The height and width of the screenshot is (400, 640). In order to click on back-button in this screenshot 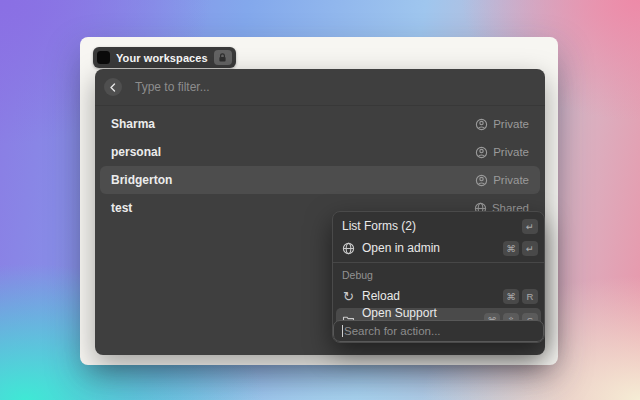, I will do `click(113, 87)`.